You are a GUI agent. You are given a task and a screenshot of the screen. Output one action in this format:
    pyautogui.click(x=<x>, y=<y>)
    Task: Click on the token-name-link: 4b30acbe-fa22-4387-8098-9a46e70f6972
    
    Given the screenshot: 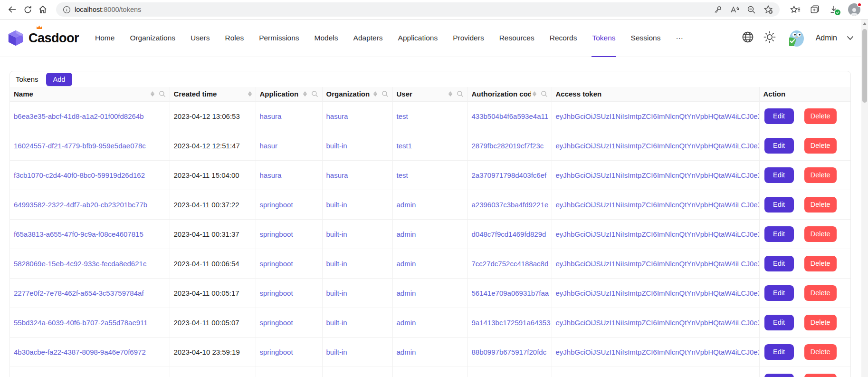 What is the action you would take?
    pyautogui.click(x=80, y=352)
    